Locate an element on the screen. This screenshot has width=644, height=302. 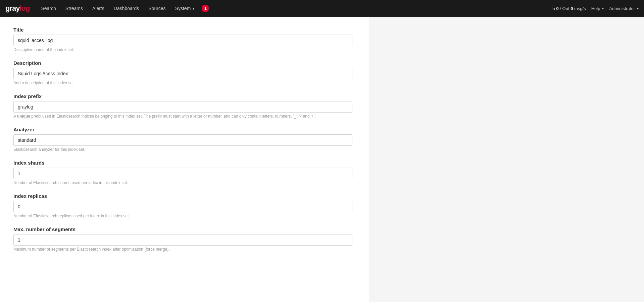
out-count: 0 is located at coordinates (572, 9).